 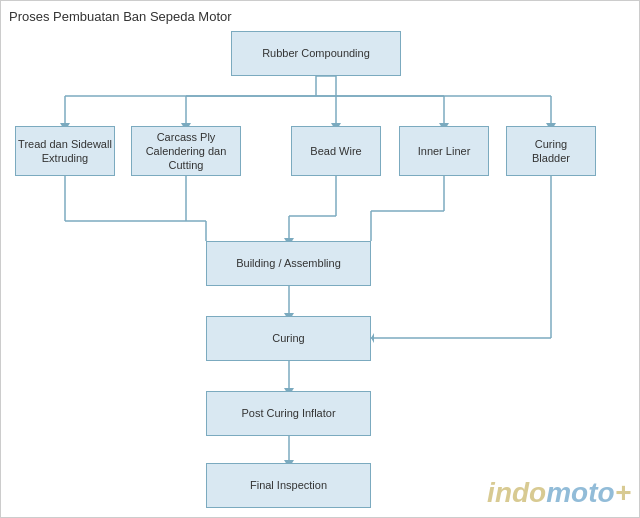 I want to click on inner-liner-box: Inner Liner, so click(x=444, y=151).